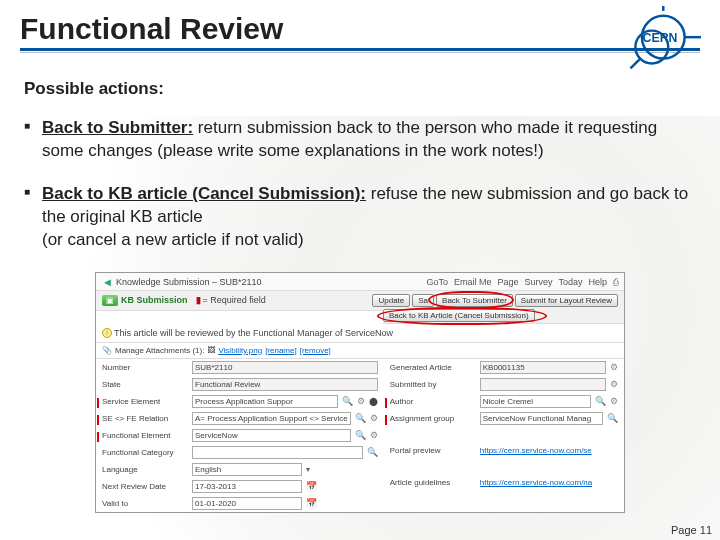 This screenshot has height=540, width=720. Describe the element at coordinates (247, 470) in the screenshot. I see `input-language: English` at that location.